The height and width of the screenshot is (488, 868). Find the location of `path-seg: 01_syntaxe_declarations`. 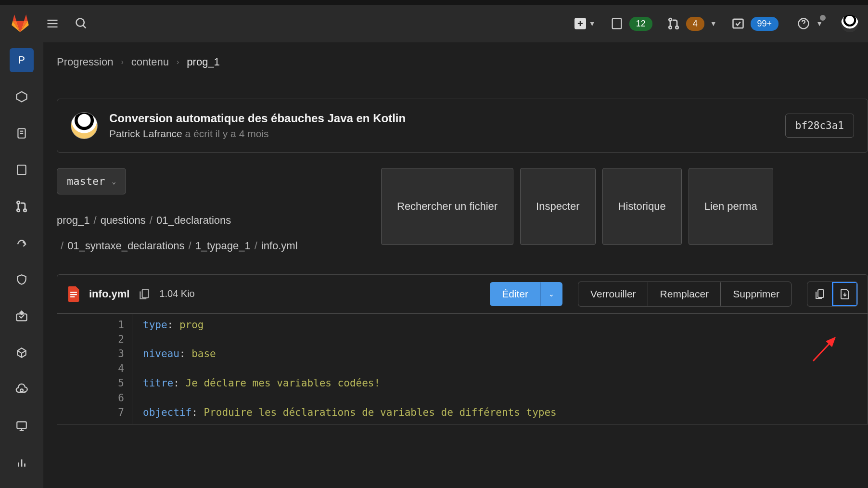

path-seg: 01_syntaxe_declarations is located at coordinates (126, 245).